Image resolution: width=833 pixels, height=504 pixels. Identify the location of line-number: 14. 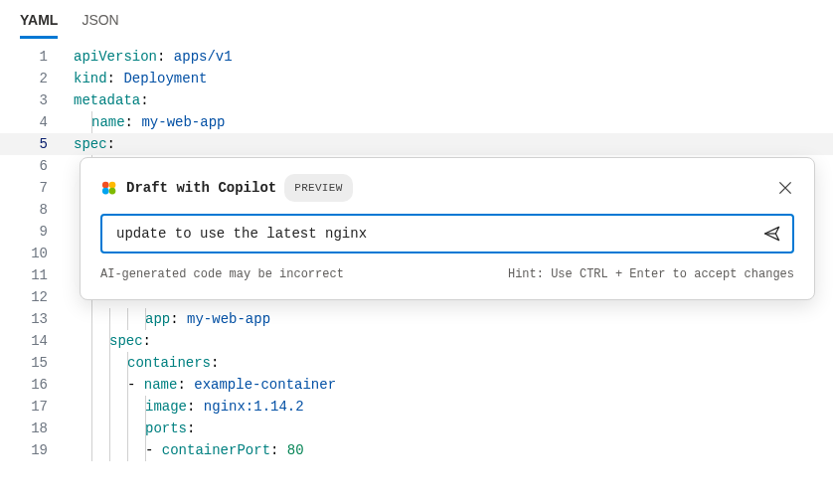
(36, 341).